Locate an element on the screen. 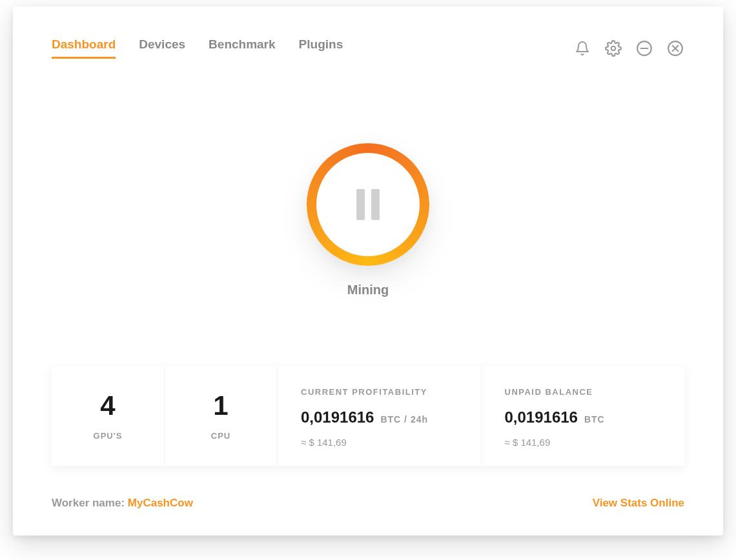 The height and width of the screenshot is (560, 736). mining-toggle-button is located at coordinates (368, 205).